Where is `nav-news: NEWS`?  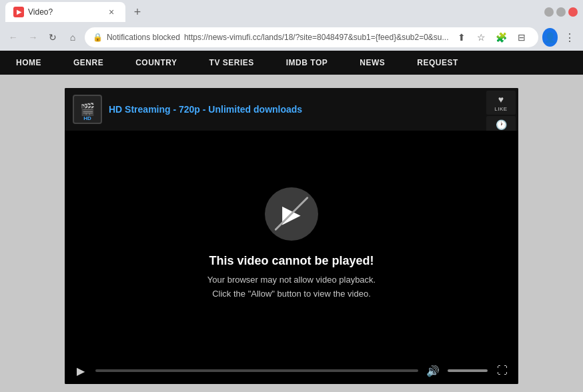
nav-news: NEWS is located at coordinates (372, 63).